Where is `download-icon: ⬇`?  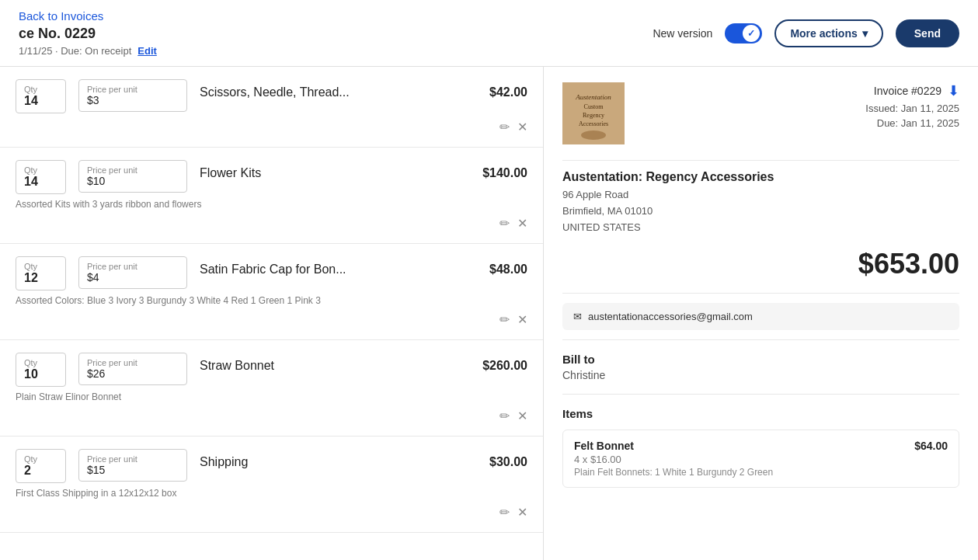 download-icon: ⬇ is located at coordinates (954, 91).